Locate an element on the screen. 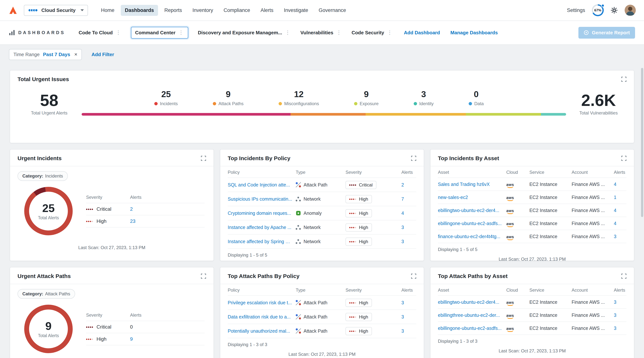  severity-row: Critical 2 is located at coordinates (145, 209).